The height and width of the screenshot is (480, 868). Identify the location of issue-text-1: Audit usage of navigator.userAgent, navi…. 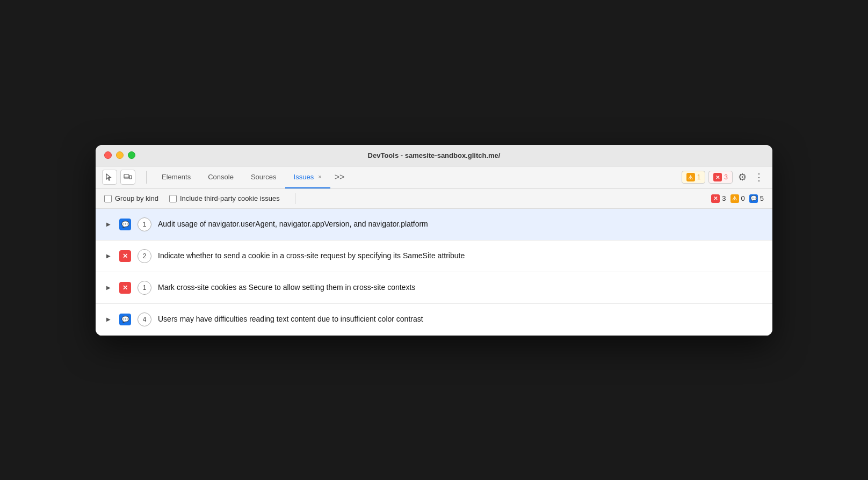
(293, 224).